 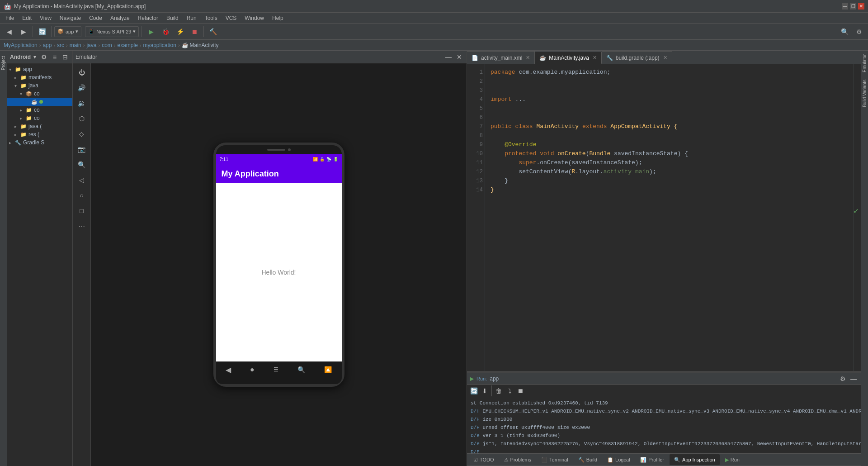 I want to click on tree-item-mainactivity: ▸ ☕, so click(x=40, y=102).